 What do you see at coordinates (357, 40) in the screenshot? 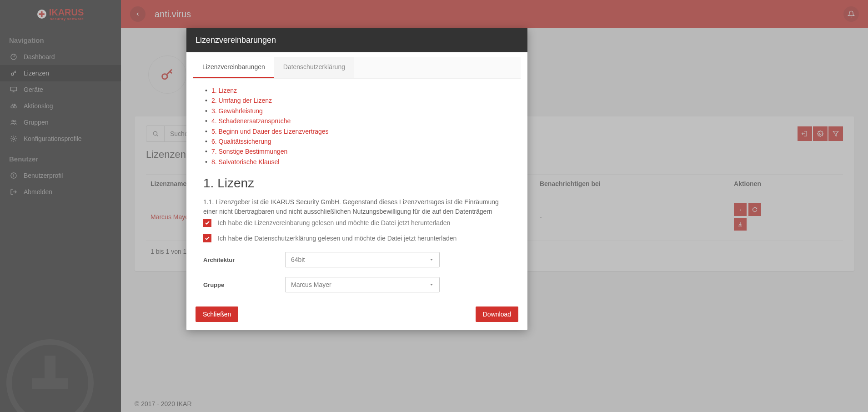
I see `modal-title: Lizenzvereinbarungen` at bounding box center [357, 40].